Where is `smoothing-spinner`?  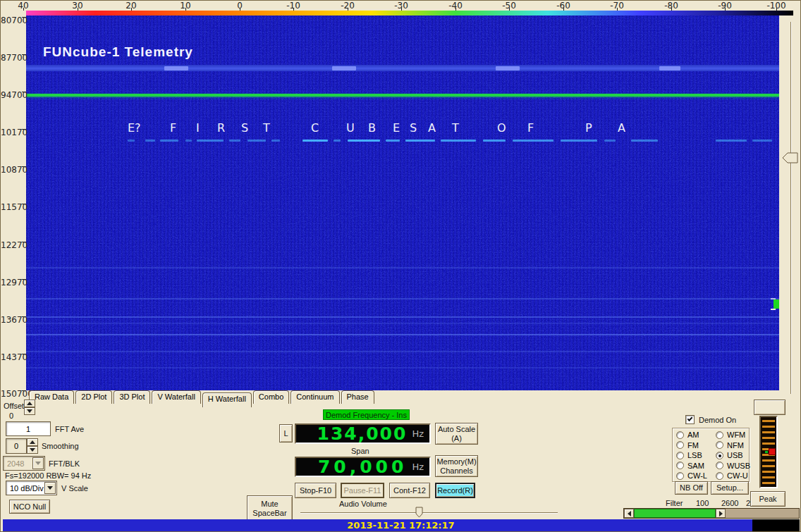
smoothing-spinner is located at coordinates (32, 446).